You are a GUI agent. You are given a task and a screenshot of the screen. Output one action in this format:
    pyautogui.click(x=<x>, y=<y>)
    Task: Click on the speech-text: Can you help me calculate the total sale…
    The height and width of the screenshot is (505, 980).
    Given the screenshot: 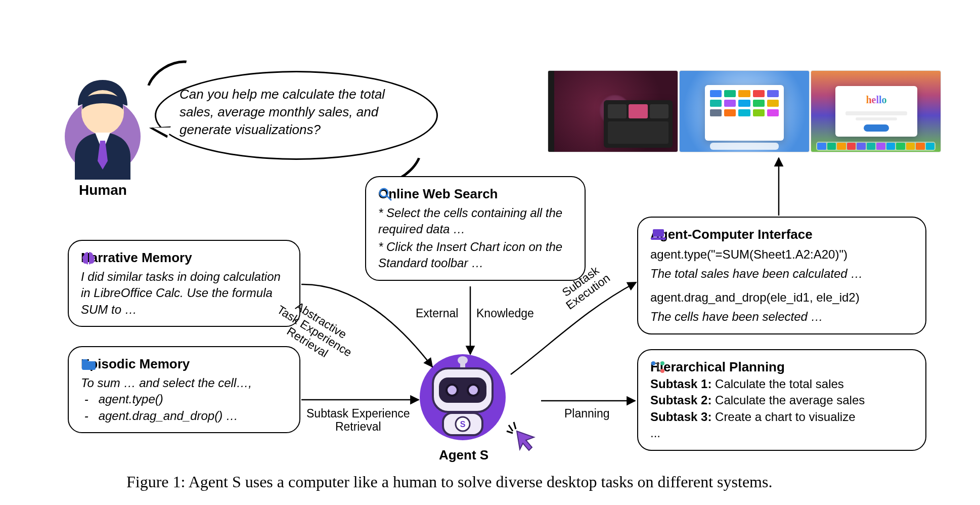 What is the action you would take?
    pyautogui.click(x=282, y=112)
    